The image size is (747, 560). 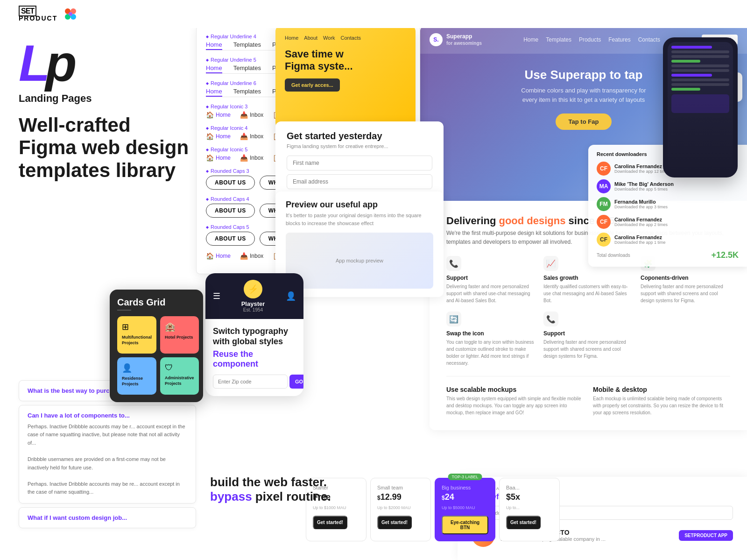 I want to click on support2-title: Support, so click(x=588, y=333).